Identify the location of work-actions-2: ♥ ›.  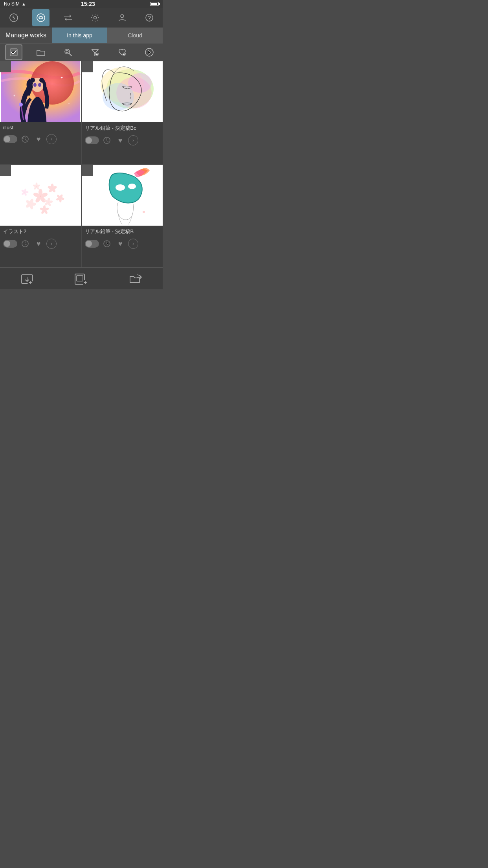
(122, 141).